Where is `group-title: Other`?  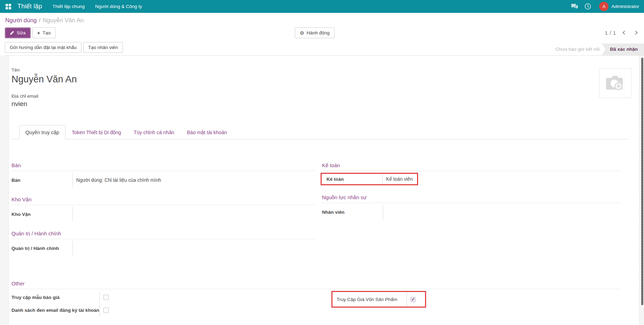
group-title: Other is located at coordinates (316, 285).